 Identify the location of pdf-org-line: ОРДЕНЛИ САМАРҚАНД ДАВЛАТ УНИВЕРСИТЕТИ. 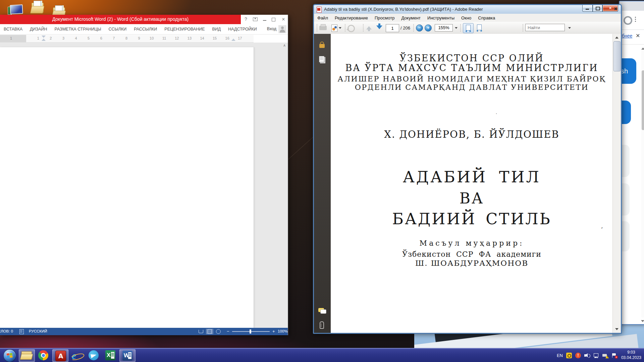
(472, 87).